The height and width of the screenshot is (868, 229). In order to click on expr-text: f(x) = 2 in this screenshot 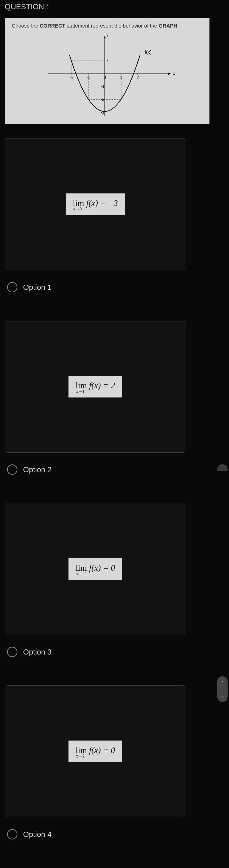, I will do `click(102, 385)`.